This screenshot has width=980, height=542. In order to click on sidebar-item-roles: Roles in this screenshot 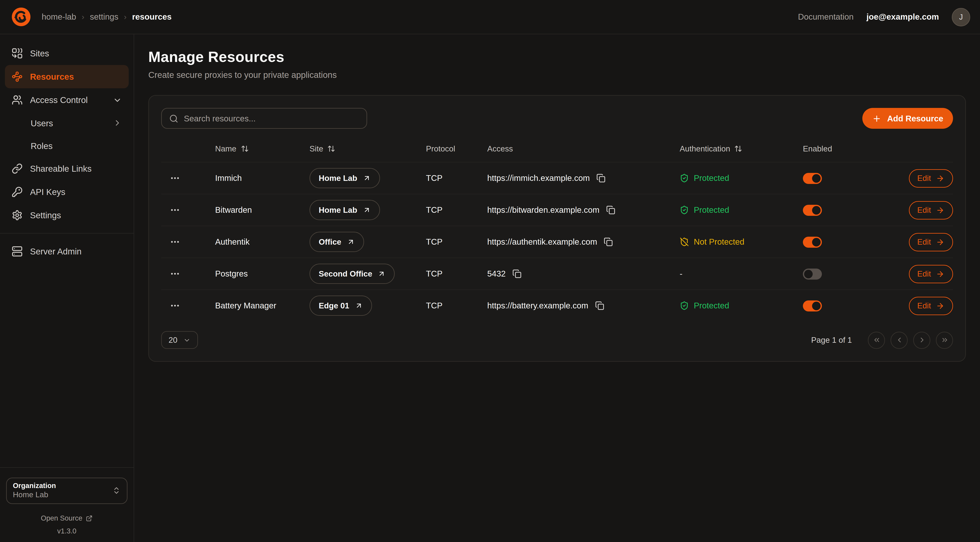, I will do `click(67, 145)`.